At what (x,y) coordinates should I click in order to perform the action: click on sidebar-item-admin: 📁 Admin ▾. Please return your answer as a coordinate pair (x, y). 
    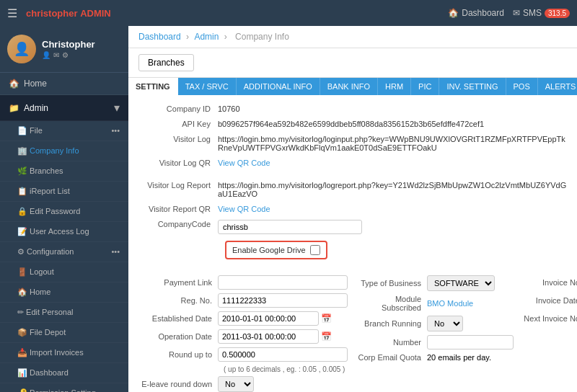
    Looking at the image, I should click on (64, 108).